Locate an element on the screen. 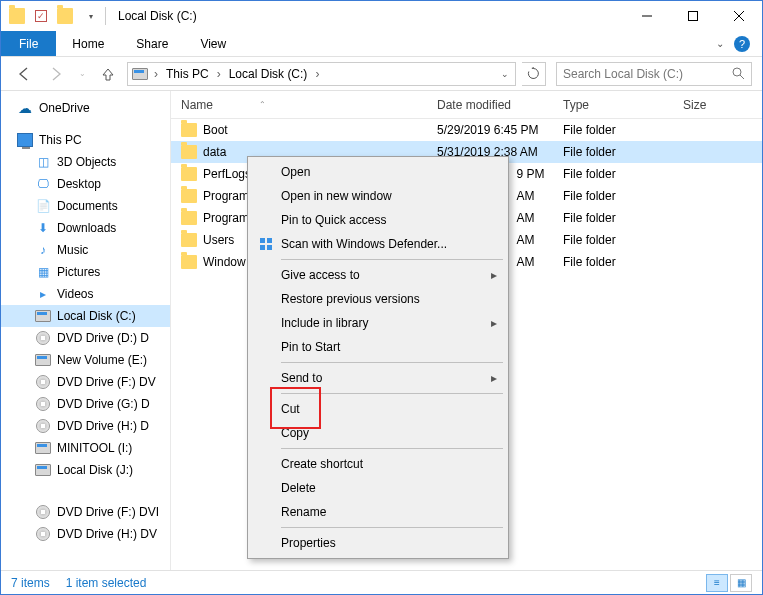 This screenshot has height=595, width=763. nav-thispc: This PC is located at coordinates (86, 140).